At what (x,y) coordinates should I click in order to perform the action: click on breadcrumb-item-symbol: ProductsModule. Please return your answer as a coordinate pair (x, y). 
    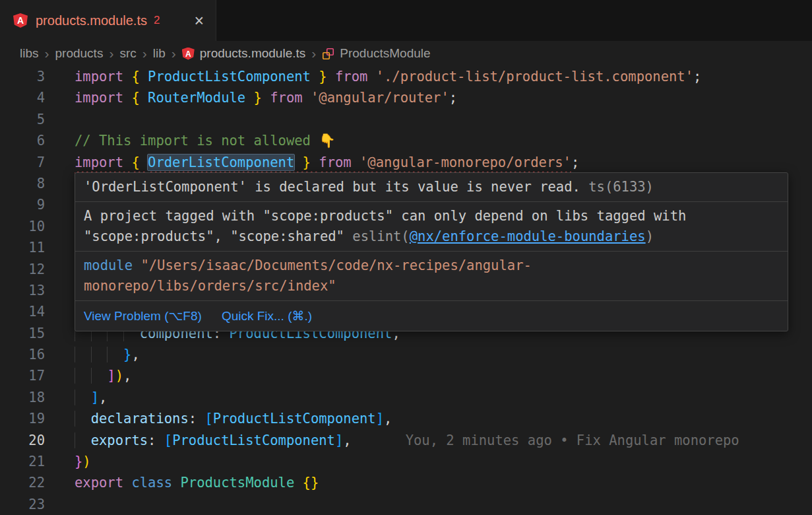
    Looking at the image, I should click on (376, 53).